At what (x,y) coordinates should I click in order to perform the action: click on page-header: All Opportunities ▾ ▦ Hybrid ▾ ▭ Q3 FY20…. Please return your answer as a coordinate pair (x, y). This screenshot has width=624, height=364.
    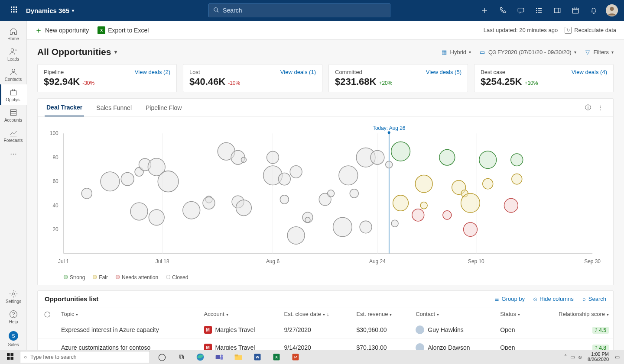
    Looking at the image, I should click on (325, 52).